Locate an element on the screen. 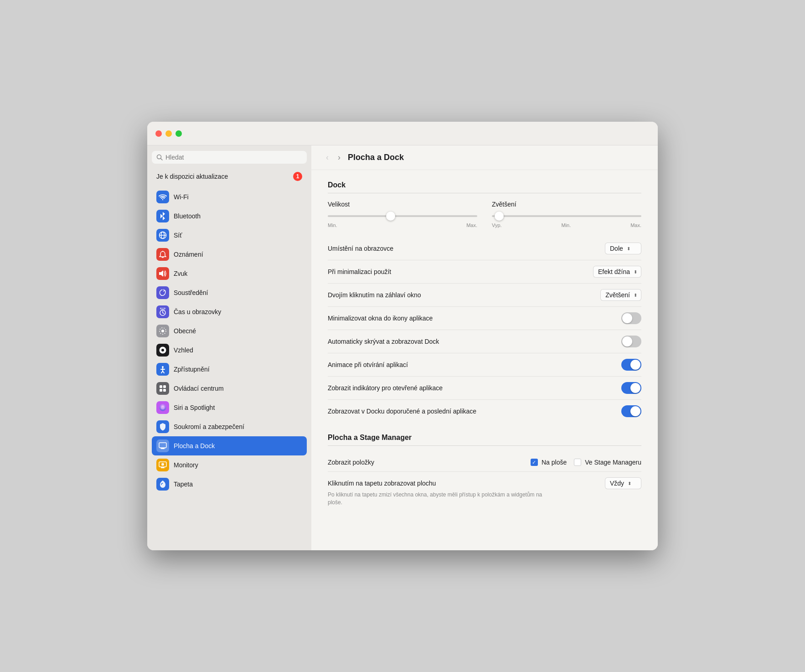 The width and height of the screenshot is (805, 672). sidebar-item-bluetooth: Bluetooth is located at coordinates (229, 216).